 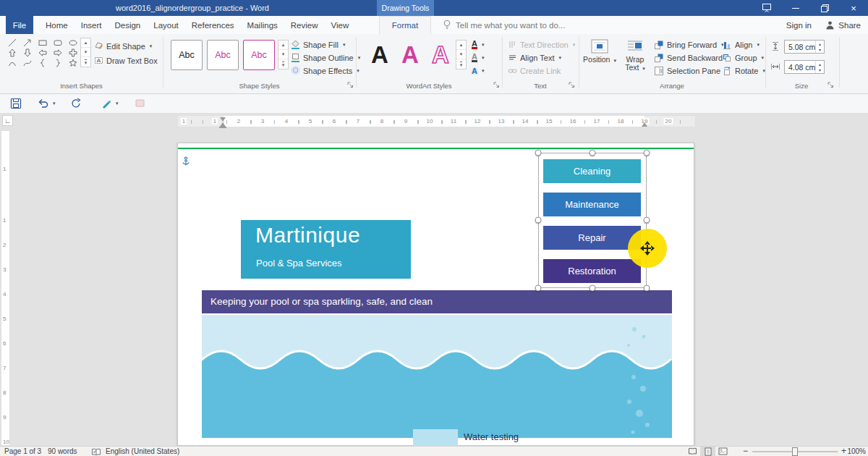 I want to click on tab-insert: Insert, so click(x=91, y=25).